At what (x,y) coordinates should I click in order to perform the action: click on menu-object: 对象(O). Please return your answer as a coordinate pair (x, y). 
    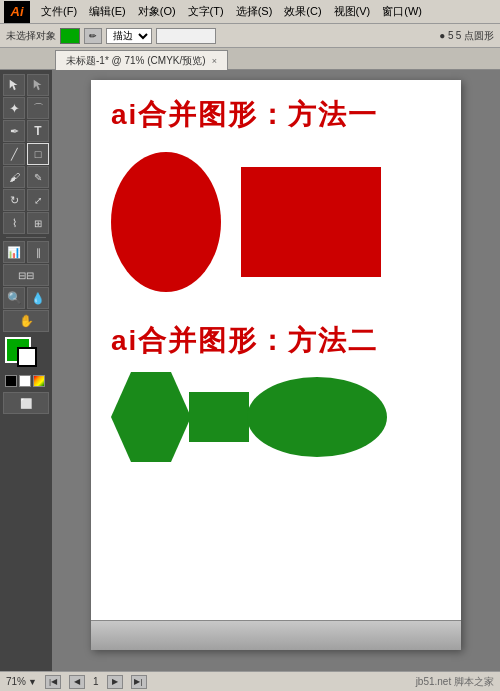
    Looking at the image, I should click on (157, 12).